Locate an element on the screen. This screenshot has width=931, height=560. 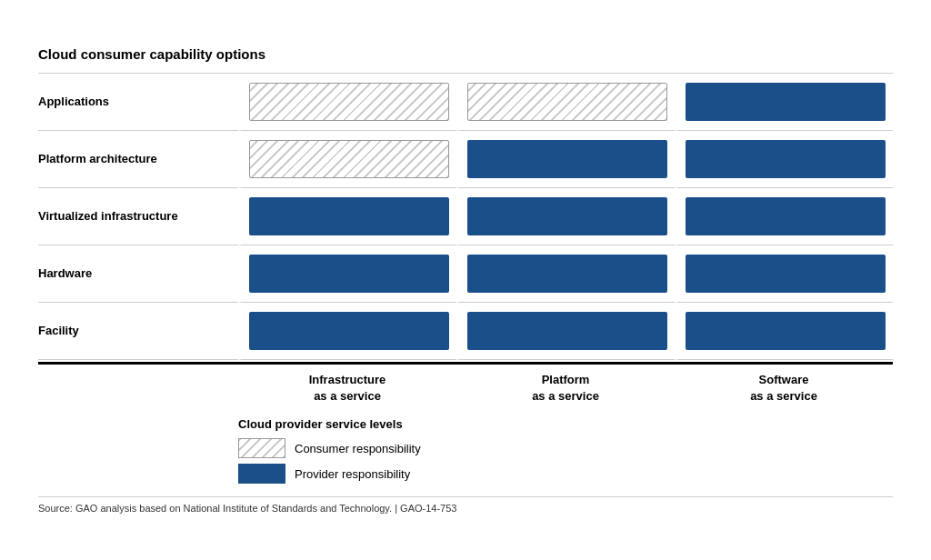
cell-applications-paas is located at coordinates (566, 102).